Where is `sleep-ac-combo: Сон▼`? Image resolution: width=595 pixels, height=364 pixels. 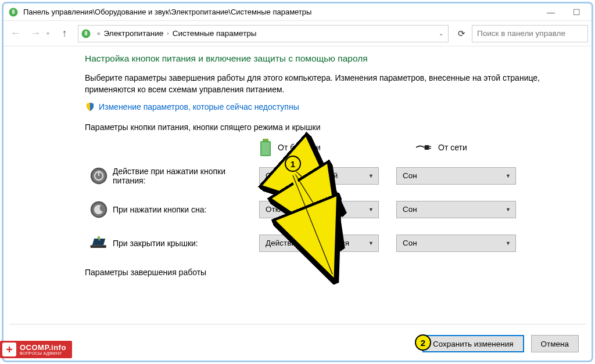
sleep-ac-combo: Сон▼ is located at coordinates (456, 210).